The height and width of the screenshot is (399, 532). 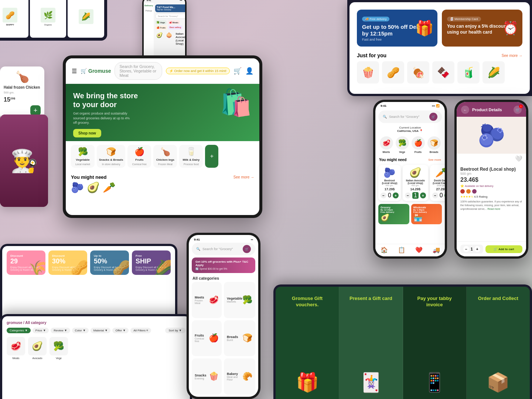 I want to click on you-might-need-see-more: See more →, so click(x=244, y=177).